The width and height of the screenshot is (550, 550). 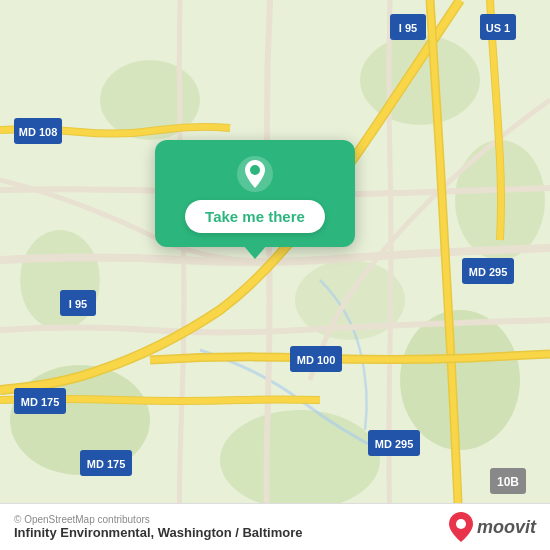 I want to click on location-pin-icon, so click(x=255, y=174).